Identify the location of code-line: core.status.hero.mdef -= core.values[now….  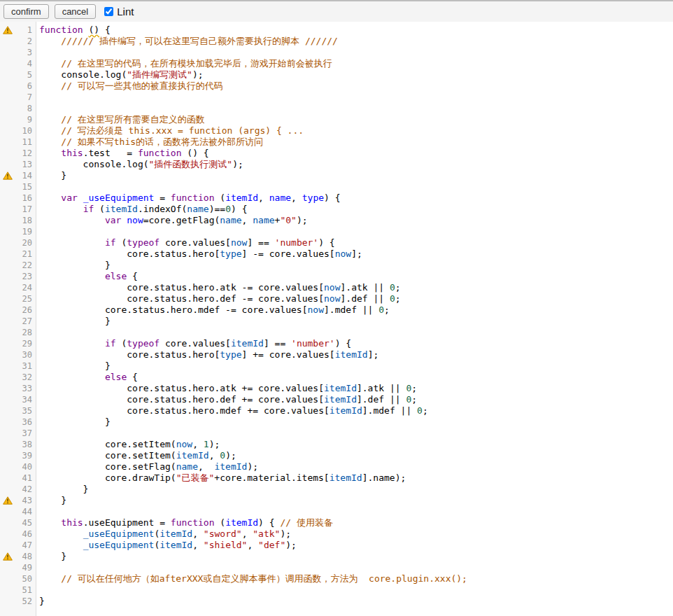
(253, 310).